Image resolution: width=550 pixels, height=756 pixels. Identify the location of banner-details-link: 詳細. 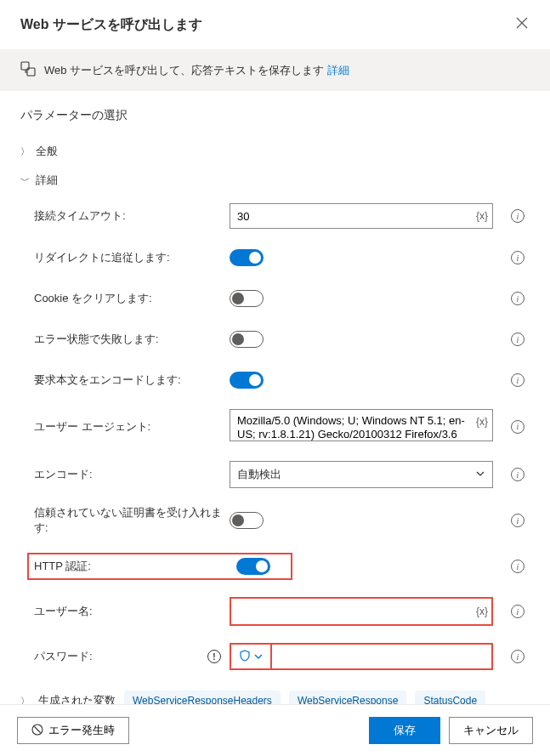
(338, 70).